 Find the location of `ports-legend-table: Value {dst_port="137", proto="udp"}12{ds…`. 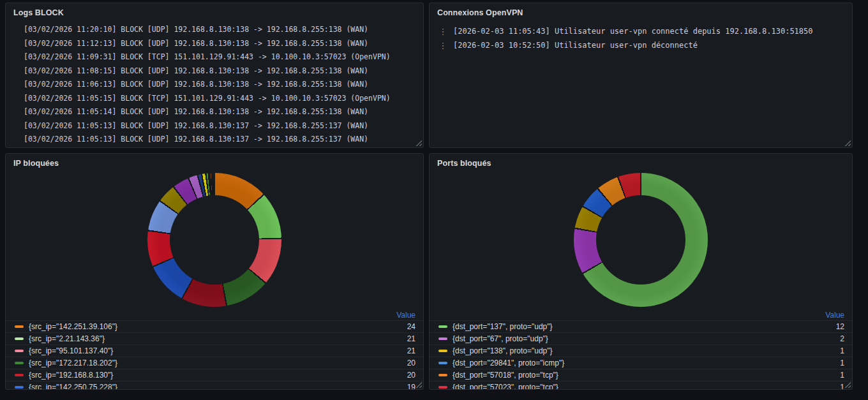

ports-legend-table: Value {dst_port="137", proto="udp"}12{ds… is located at coordinates (641, 350).